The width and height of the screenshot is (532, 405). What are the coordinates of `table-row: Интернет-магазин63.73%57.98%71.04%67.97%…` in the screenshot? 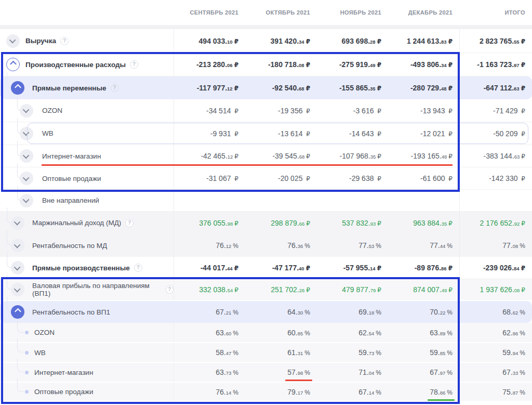 It's located at (266, 373).